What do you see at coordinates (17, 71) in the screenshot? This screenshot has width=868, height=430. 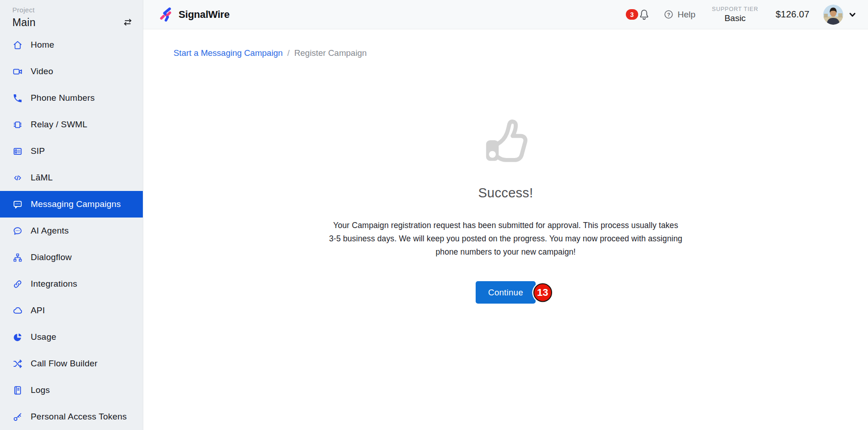 I see `video-camera-icon` at bounding box center [17, 71].